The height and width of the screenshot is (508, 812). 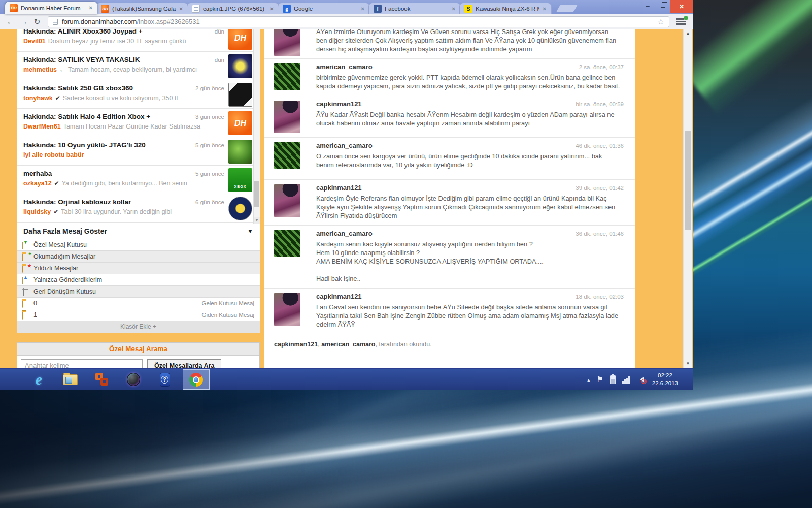 I want to click on avatar: DH, so click(x=241, y=123).